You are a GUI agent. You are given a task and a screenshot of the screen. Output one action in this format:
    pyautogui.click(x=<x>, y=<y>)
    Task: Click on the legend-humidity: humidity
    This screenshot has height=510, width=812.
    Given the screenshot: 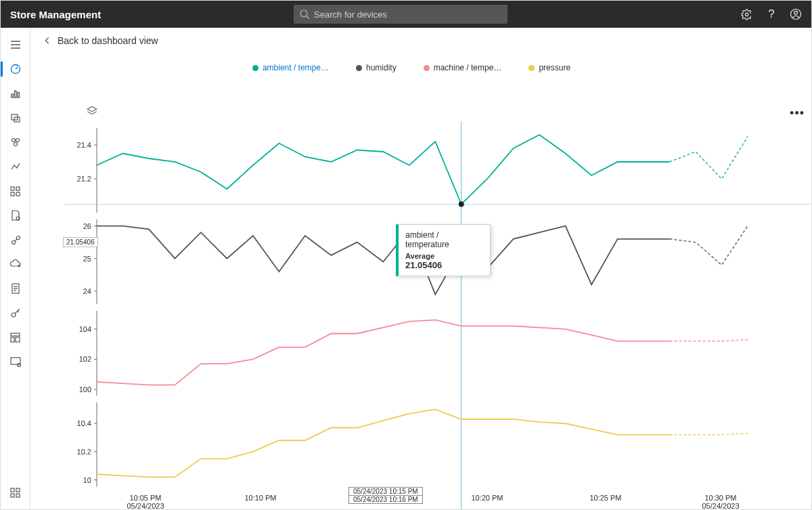 What is the action you would take?
    pyautogui.click(x=376, y=68)
    